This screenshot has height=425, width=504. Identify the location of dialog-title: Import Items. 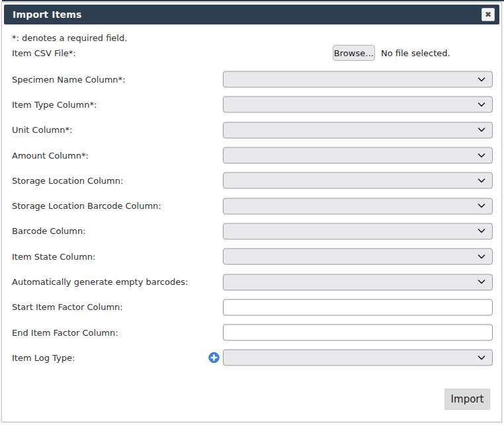
(48, 15).